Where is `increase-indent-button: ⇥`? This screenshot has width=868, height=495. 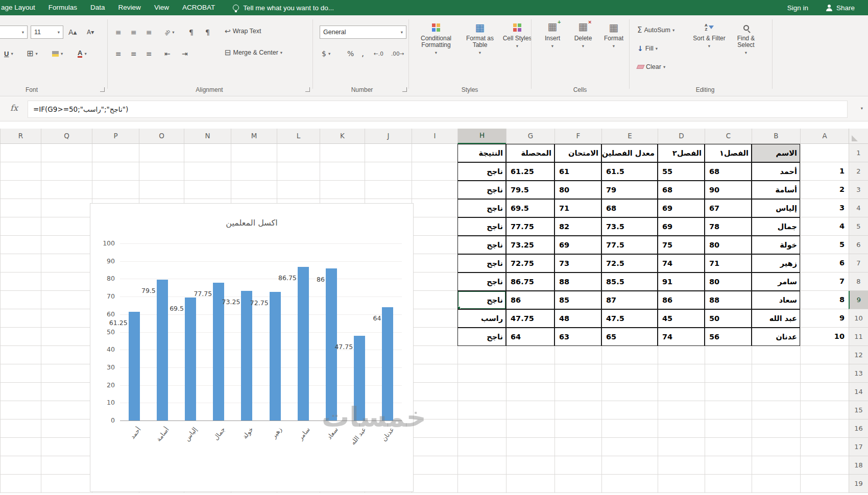
increase-indent-button: ⇥ is located at coordinates (185, 54).